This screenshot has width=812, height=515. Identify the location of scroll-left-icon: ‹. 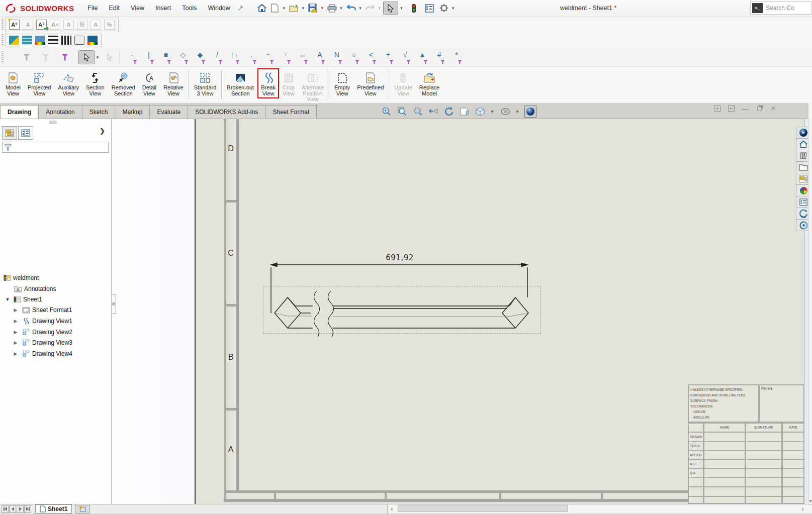
(392, 508).